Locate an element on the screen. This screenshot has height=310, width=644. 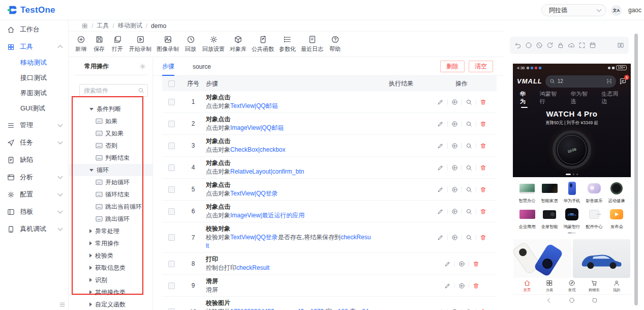
tree-item-endif: 判断结束 is located at coordinates (111, 158).